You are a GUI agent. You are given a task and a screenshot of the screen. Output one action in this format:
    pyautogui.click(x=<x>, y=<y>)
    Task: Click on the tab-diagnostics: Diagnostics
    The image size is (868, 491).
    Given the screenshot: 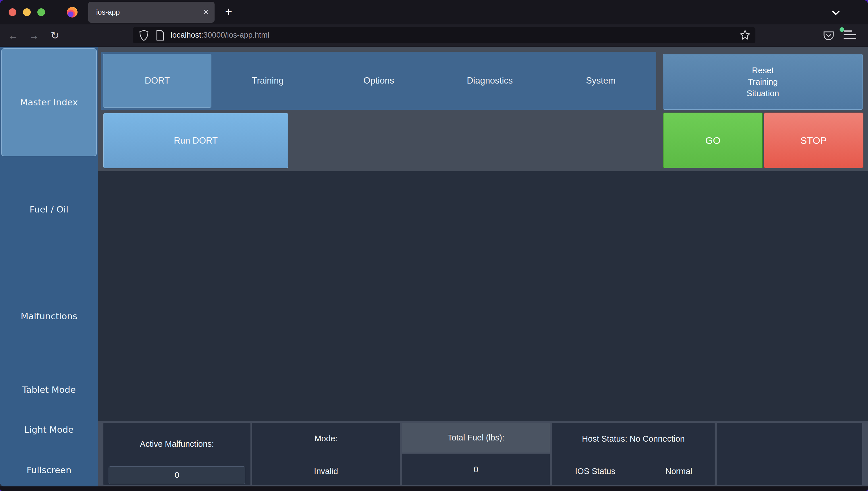 What is the action you would take?
    pyautogui.click(x=490, y=81)
    